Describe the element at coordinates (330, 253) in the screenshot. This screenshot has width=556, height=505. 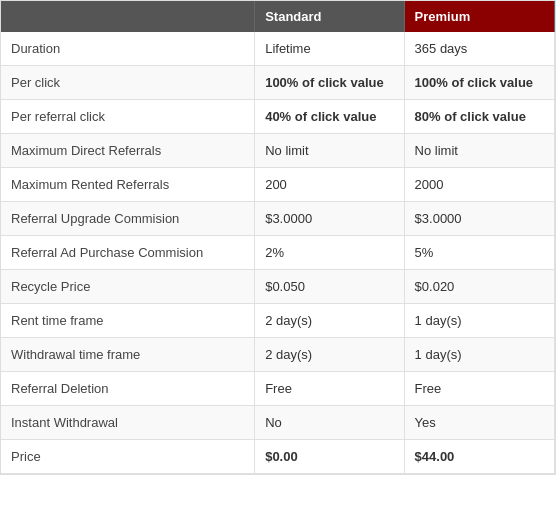
I see `standard-cell: 2%` at that location.